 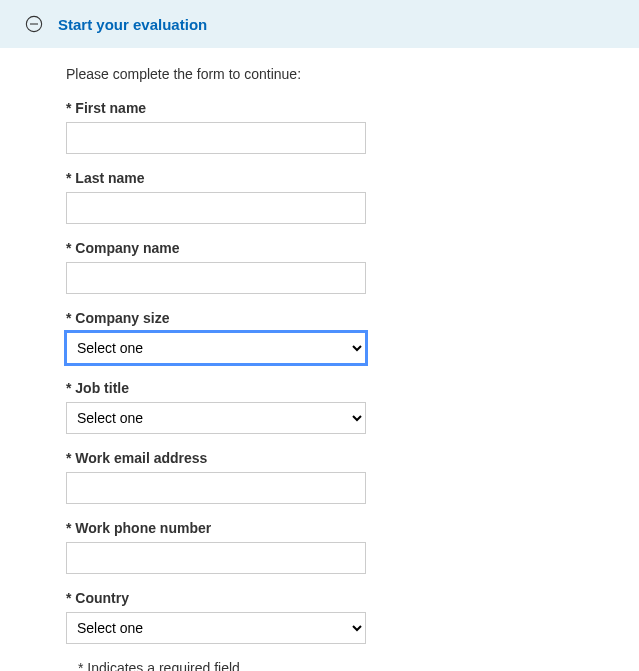 What do you see at coordinates (216, 348) in the screenshot?
I see `select-company-size: Select one` at bounding box center [216, 348].